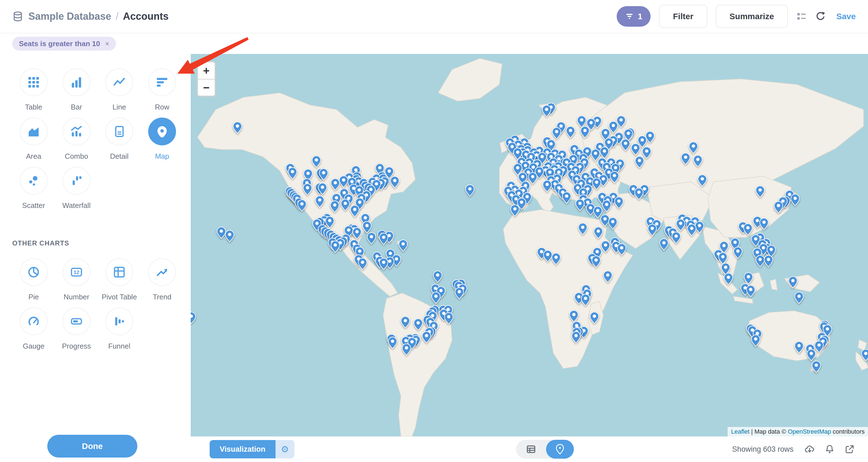  What do you see at coordinates (76, 139) in the screenshot?
I see `chart-type-combo: Combo` at bounding box center [76, 139].